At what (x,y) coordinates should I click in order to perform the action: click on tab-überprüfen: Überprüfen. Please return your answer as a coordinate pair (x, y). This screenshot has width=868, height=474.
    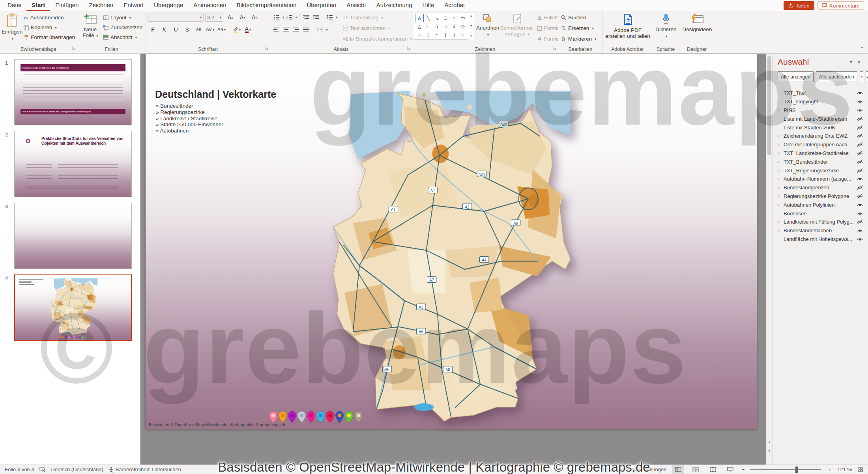
    Looking at the image, I should click on (321, 6).